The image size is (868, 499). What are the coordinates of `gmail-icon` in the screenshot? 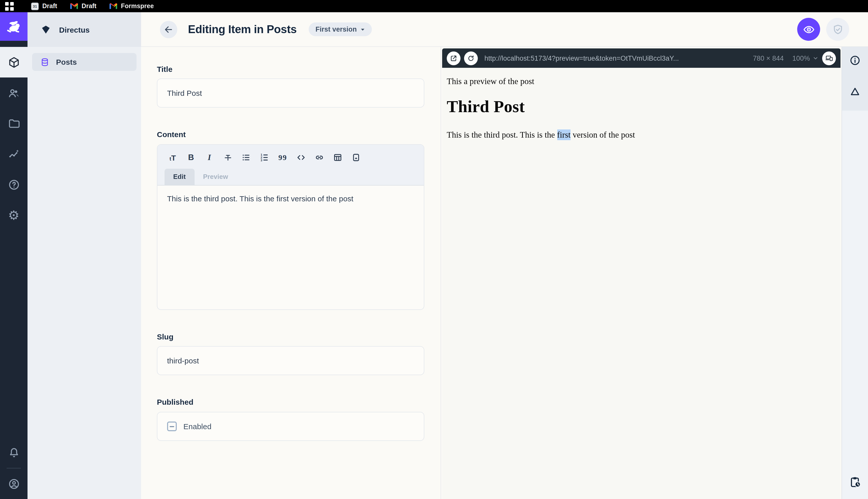 It's located at (114, 6).